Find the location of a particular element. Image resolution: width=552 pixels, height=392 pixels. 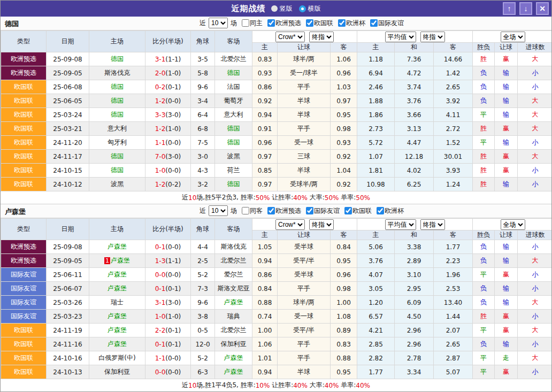

section-header: 卢森堡 近10场同客欧洲预选国际友谊欧国联欧洲杯 is located at coordinates (276, 211).